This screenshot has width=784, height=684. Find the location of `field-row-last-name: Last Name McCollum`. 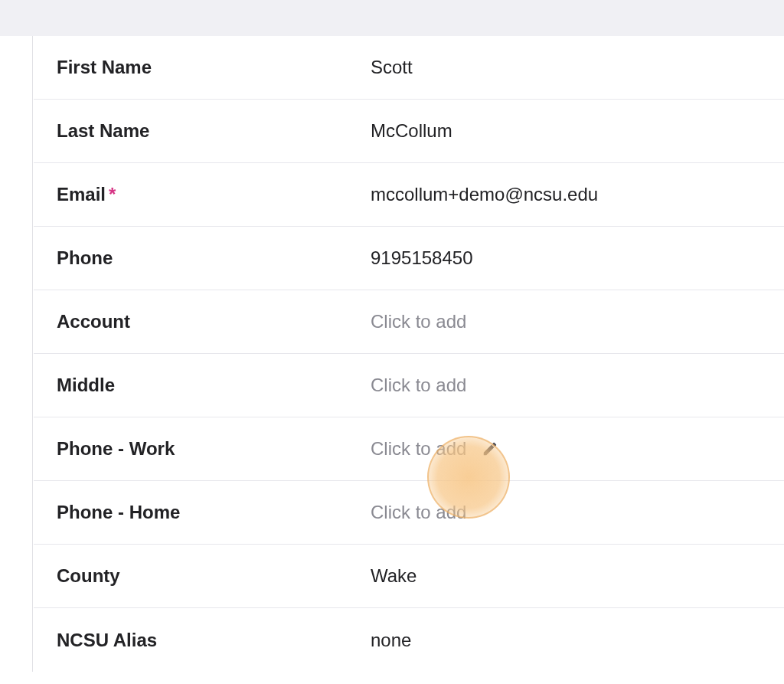

field-row-last-name: Last Name McCollum is located at coordinates (409, 132).